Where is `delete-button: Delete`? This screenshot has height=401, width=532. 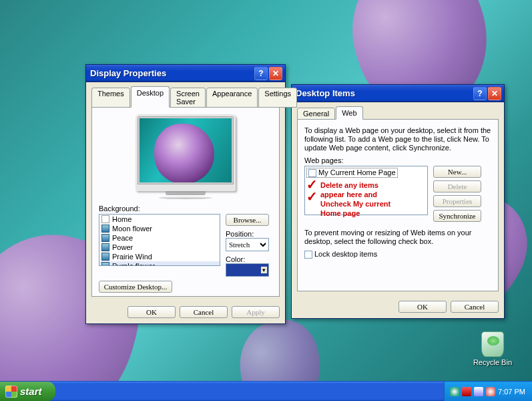
delete-button: Delete is located at coordinates (457, 186).